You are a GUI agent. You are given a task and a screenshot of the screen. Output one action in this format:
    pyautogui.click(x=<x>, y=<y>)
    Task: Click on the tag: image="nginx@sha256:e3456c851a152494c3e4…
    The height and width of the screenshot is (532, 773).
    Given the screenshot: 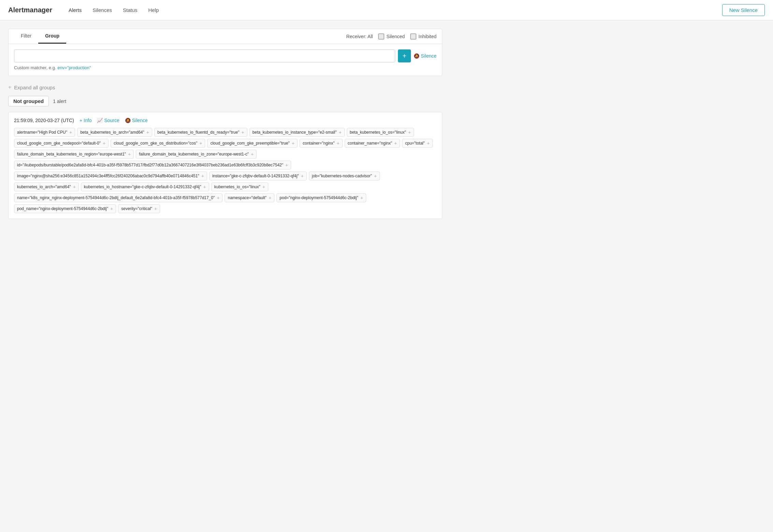 What is the action you would take?
    pyautogui.click(x=111, y=176)
    